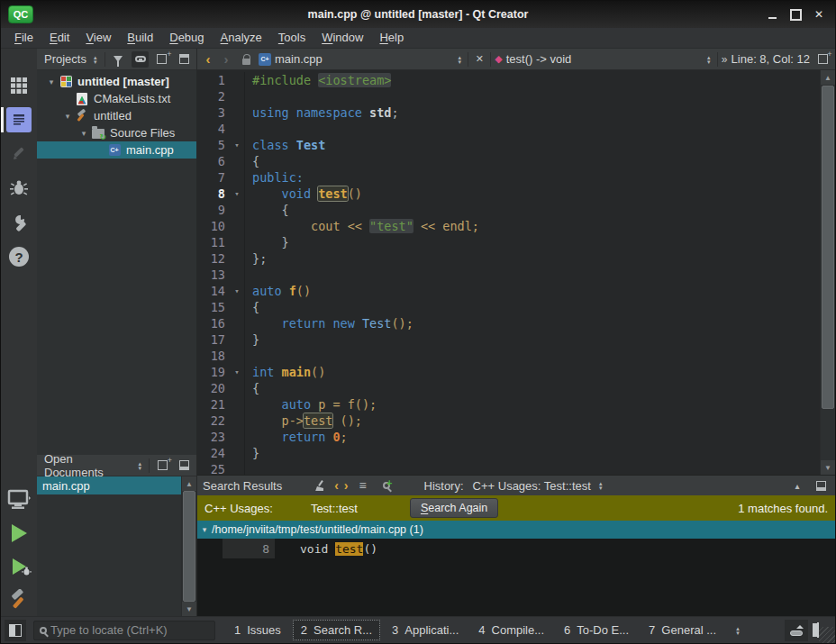  What do you see at coordinates (819, 14) in the screenshot?
I see `close-icon` at bounding box center [819, 14].